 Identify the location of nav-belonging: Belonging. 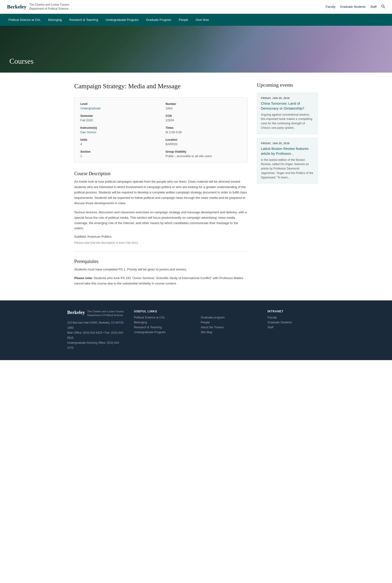
(55, 20).